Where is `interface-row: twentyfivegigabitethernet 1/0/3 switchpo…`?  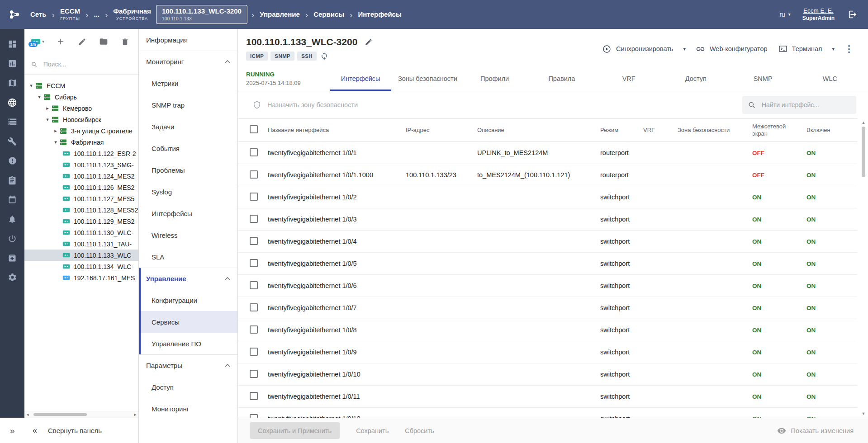 interface-row: twentyfivegigabitethernet 1/0/3 switchpo… is located at coordinates (547, 220).